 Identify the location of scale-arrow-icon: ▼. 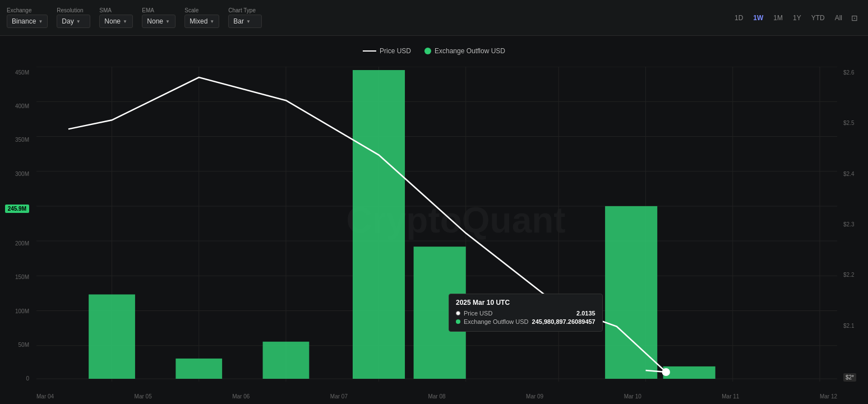
(212, 21).